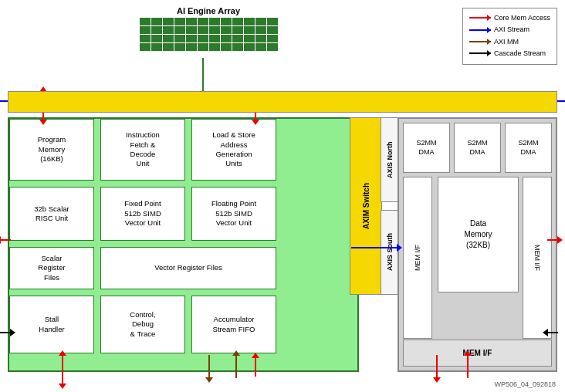  What do you see at coordinates (480, 42) in the screenshot?
I see `axi-mm-arrow-icon` at bounding box center [480, 42].